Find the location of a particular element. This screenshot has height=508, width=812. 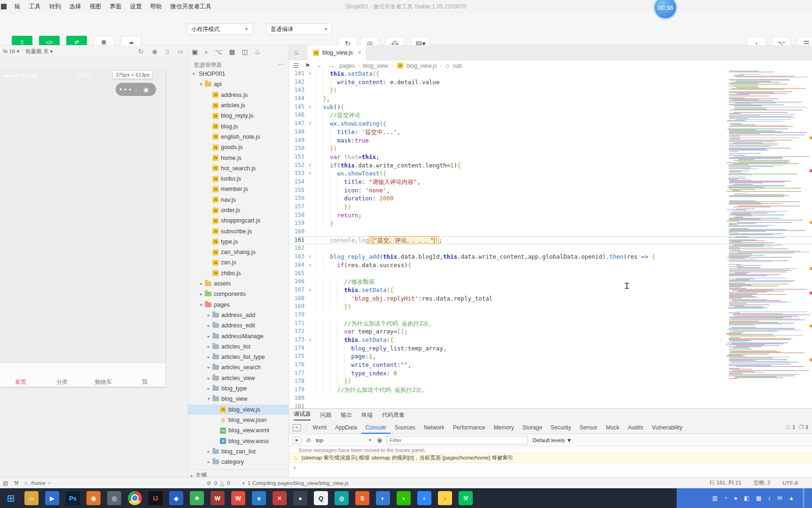

outline-menu-icon: ☰ is located at coordinates (296, 66).